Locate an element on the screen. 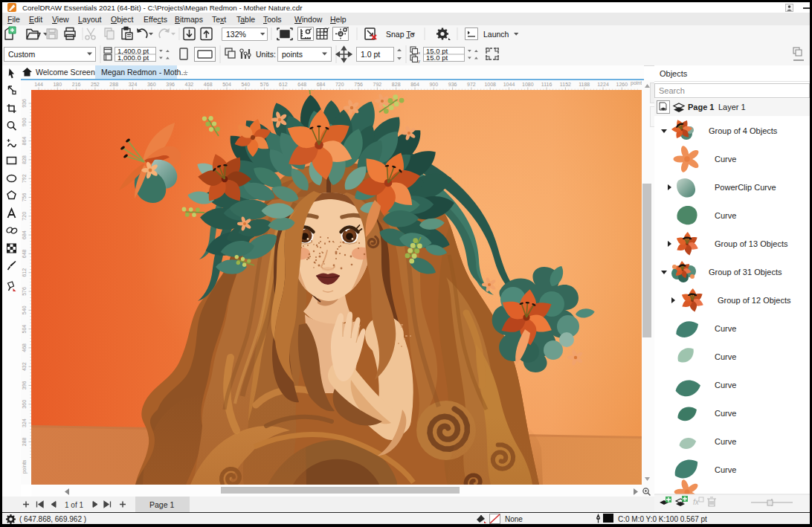 This screenshot has height=527, width=812. svg-text: 180 is located at coordinates (57, 85).